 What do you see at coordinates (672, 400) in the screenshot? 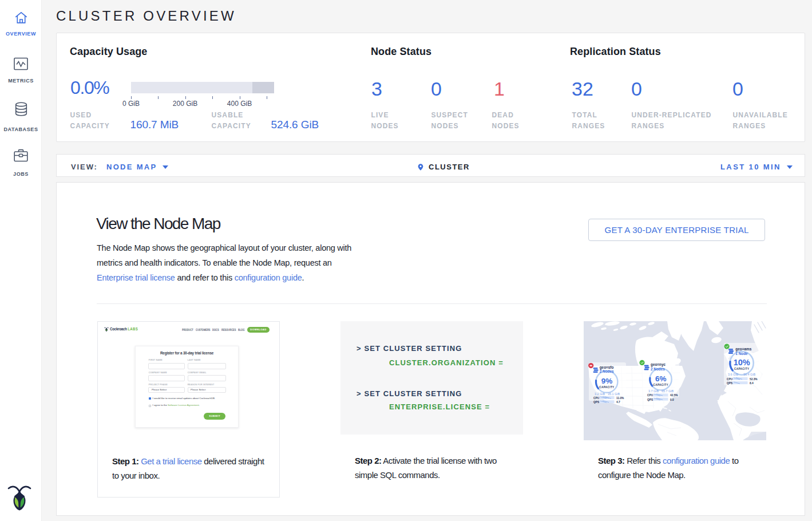
I see `svg-text: 0.0` at bounding box center [672, 400].